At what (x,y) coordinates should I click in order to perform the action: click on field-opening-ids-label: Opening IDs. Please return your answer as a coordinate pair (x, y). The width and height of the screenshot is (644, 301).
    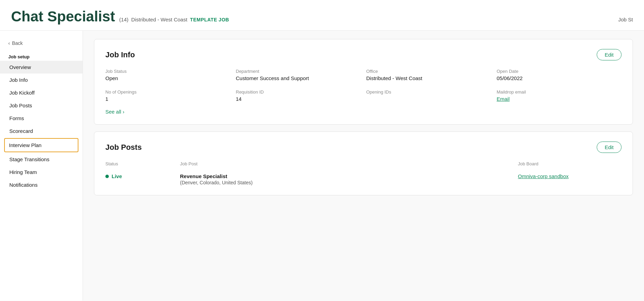
    Looking at the image, I should click on (429, 92).